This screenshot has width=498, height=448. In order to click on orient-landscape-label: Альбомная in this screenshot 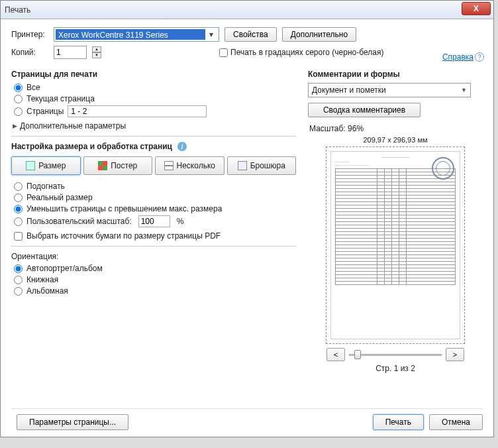, I will do `click(48, 291)`.